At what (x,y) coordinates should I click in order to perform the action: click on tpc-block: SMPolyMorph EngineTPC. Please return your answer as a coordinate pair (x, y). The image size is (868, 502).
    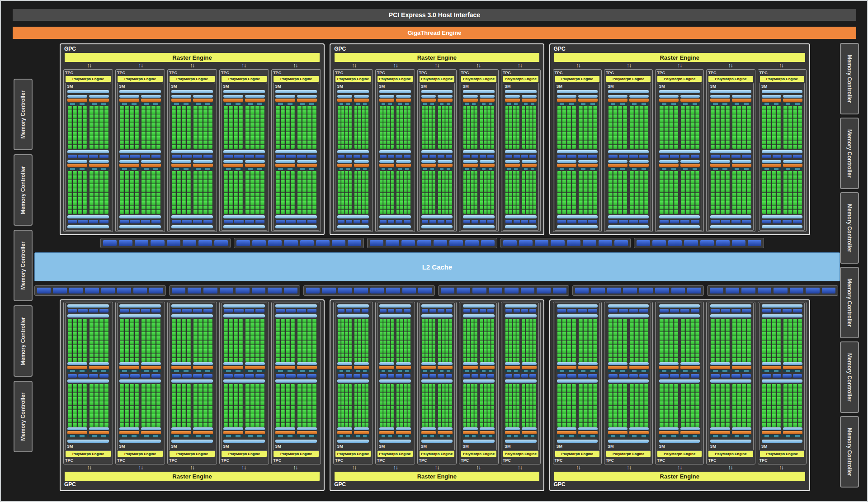
    Looking at the image, I should click on (731, 383).